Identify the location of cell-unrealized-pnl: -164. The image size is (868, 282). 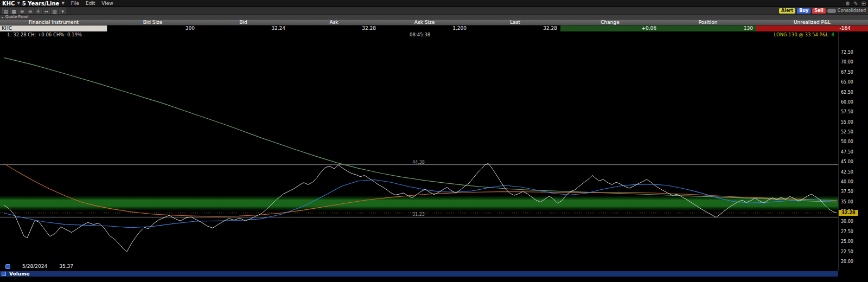
(812, 28).